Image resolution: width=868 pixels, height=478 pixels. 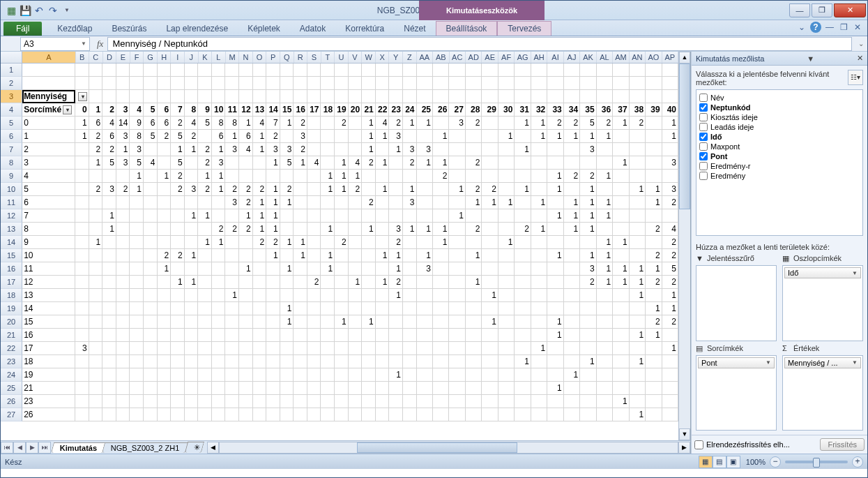 What do you see at coordinates (11, 110) in the screenshot?
I see `row-header: 4` at bounding box center [11, 110].